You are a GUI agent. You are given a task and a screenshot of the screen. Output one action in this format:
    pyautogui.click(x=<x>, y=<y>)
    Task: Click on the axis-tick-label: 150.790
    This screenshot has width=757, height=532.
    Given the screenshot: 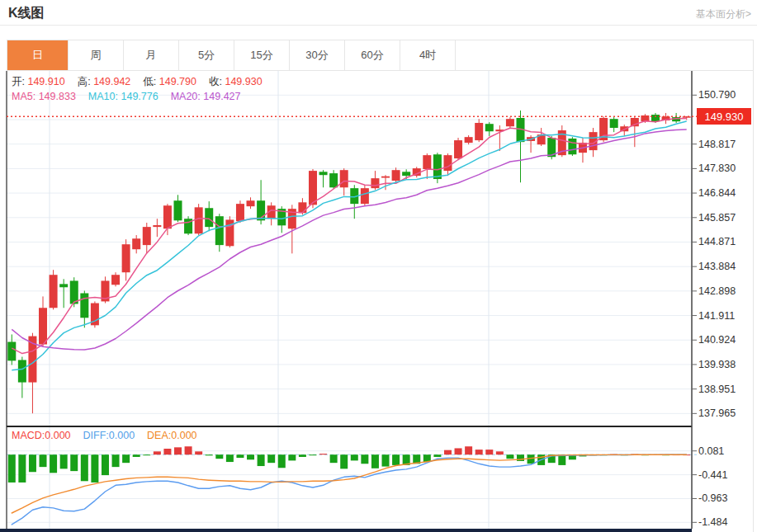 What is the action you would take?
    pyautogui.click(x=717, y=95)
    